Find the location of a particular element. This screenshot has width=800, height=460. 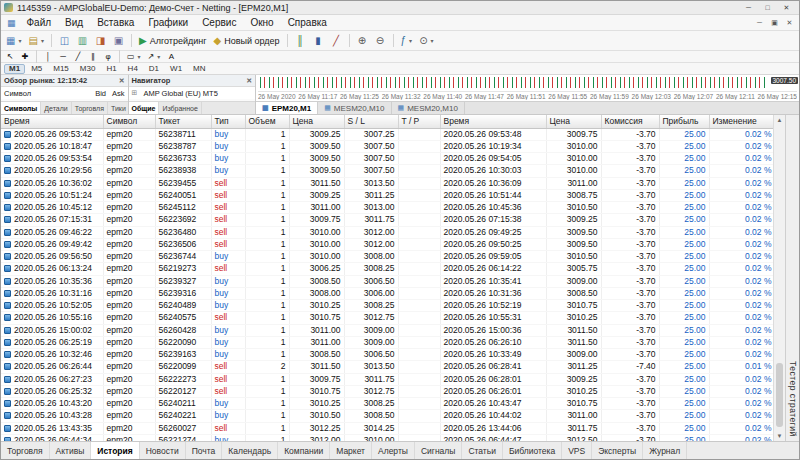

child-minimize-button: ─ is located at coordinates (760, 23).